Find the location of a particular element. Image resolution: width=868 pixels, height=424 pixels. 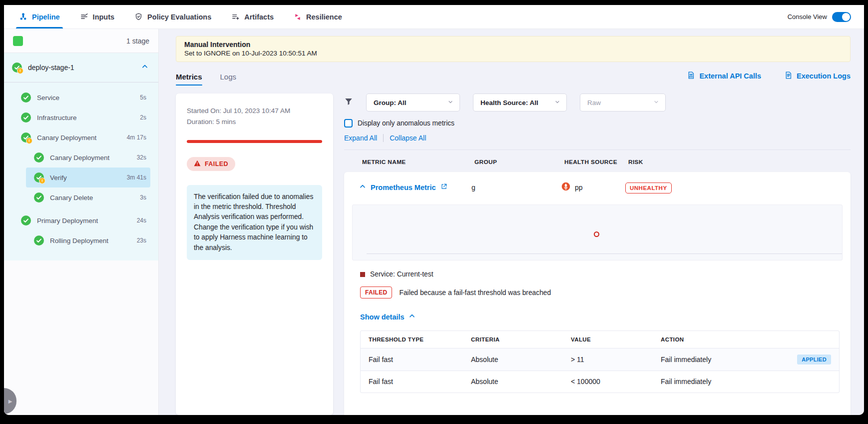

threshold-value: > 11 is located at coordinates (616, 360).